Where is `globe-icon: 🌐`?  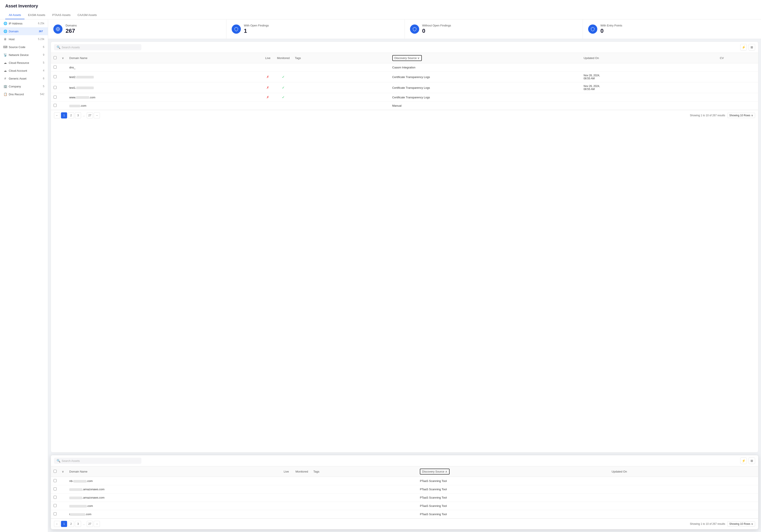
globe-icon: 🌐 is located at coordinates (5, 23).